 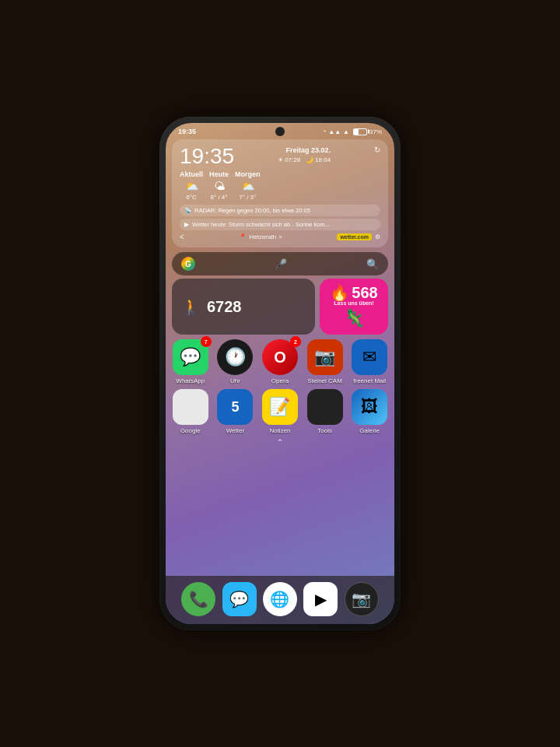 I want to click on swipe-up-indicator: ⌃, so click(x=280, y=443).